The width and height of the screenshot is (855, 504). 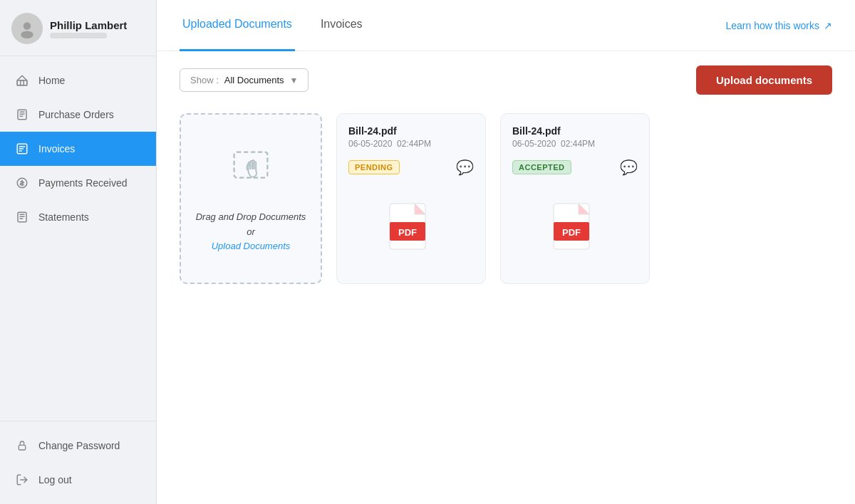 I want to click on external-link-icon: ↗, so click(x=828, y=26).